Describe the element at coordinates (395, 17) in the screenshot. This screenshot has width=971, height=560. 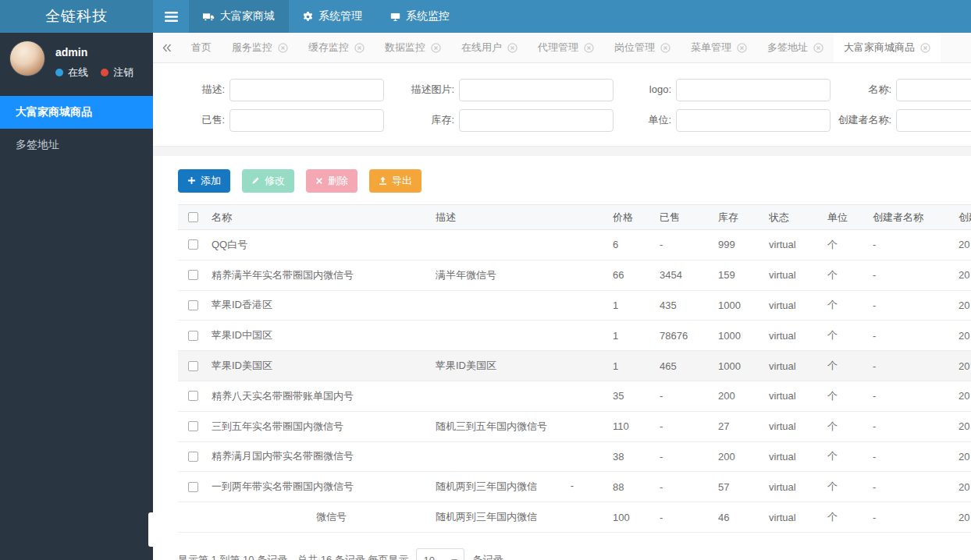
I see `monitor-icon` at that location.